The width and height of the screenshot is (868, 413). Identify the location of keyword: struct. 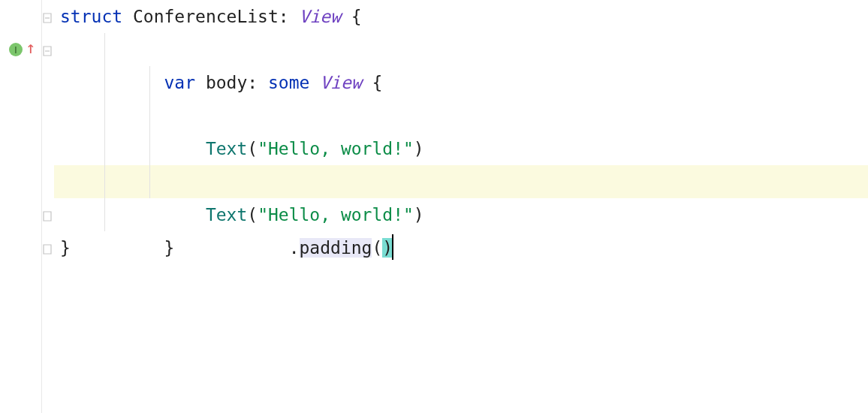
(92, 17).